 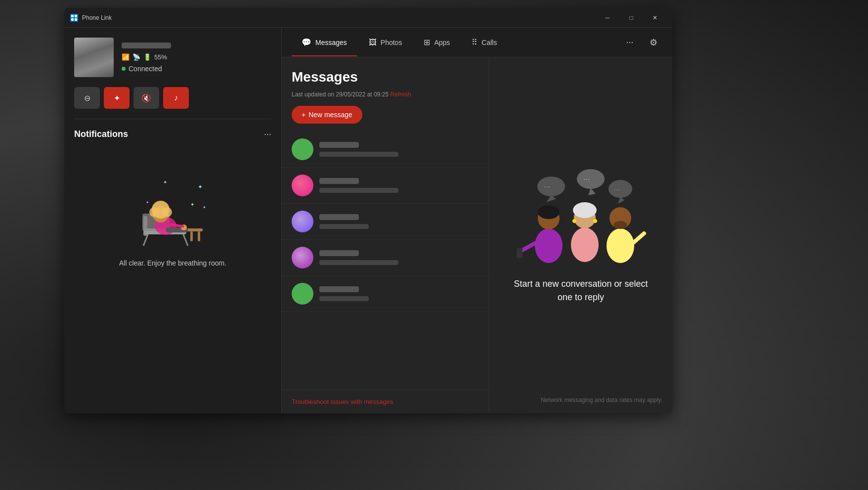 What do you see at coordinates (581, 216) in the screenshot?
I see `conversation-svg: ··· ··· ···` at bounding box center [581, 216].